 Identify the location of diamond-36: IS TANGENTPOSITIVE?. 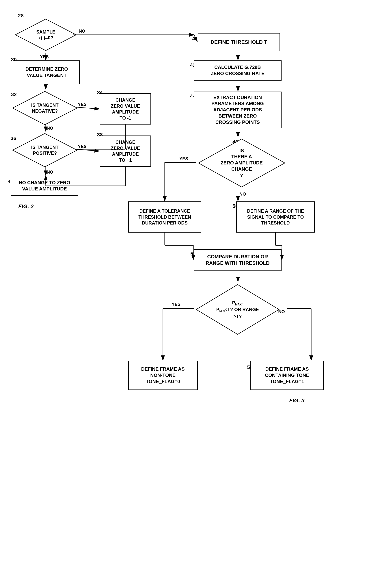
(45, 150).